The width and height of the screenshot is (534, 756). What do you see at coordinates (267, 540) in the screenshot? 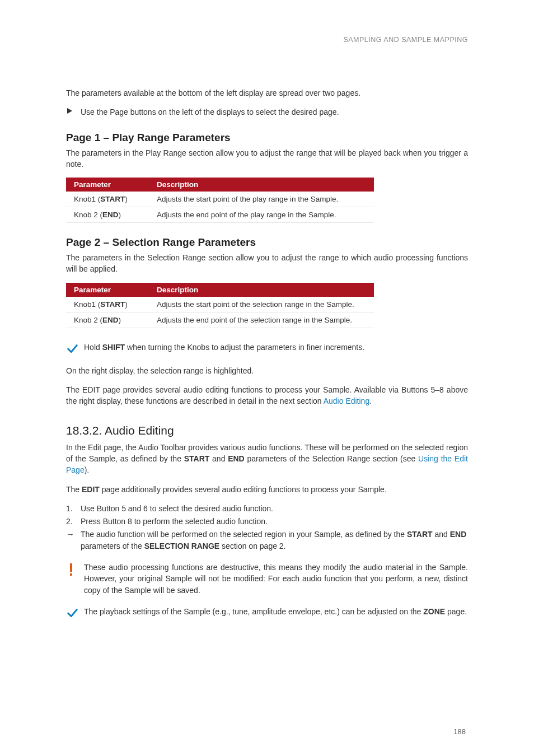
I see `list-item: → The audio function will be performed o…` at bounding box center [267, 540].